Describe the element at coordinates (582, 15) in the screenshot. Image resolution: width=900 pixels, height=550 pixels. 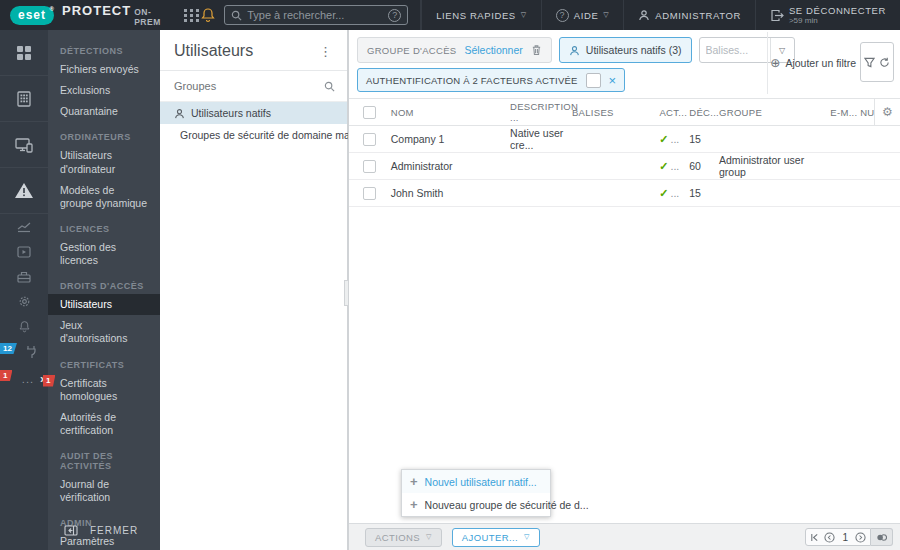
I see `help-menu: ? AIDE ▽` at that location.